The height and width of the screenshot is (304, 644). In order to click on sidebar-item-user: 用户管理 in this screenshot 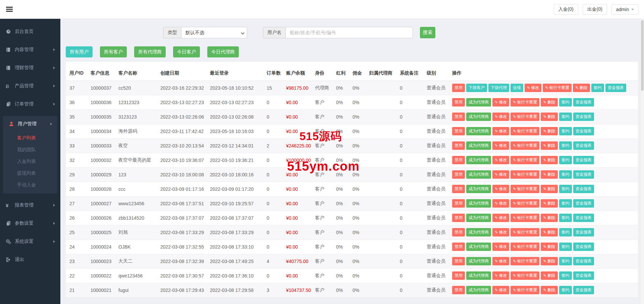, I will do `click(30, 124)`.